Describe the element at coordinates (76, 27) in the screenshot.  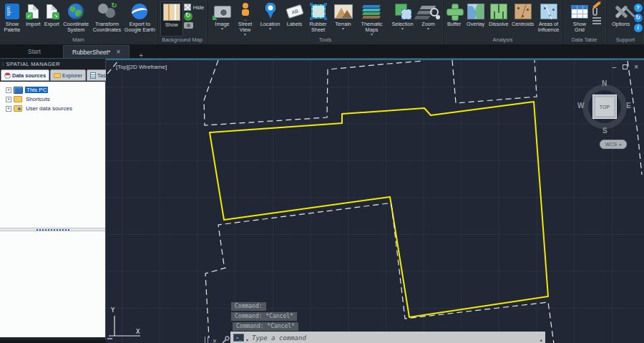
I see `button-label: Coordinate System` at that location.